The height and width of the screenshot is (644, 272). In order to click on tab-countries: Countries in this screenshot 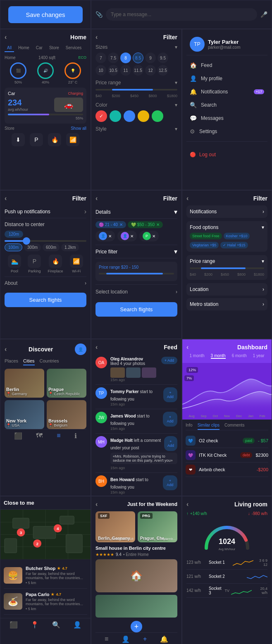, I will do `click(50, 362)`.